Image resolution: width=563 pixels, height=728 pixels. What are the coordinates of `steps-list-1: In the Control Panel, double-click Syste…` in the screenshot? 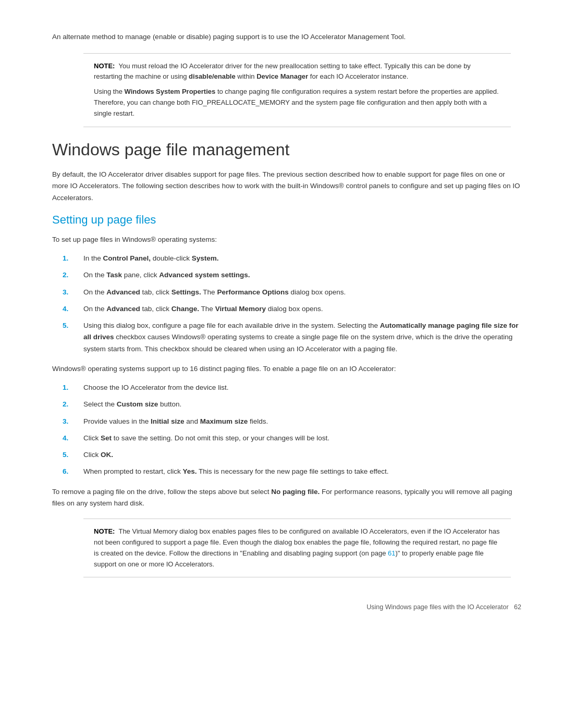 It's located at (292, 304).